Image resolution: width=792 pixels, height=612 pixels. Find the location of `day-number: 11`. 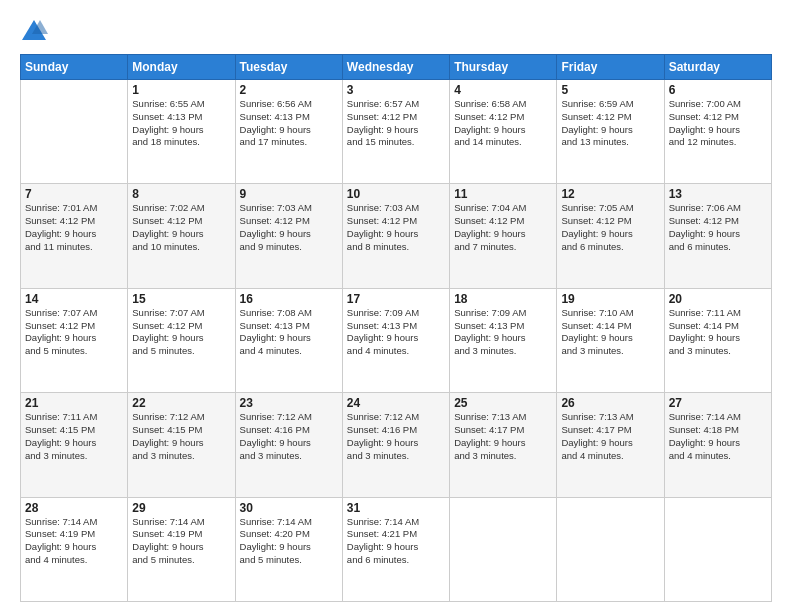

day-number: 11 is located at coordinates (503, 194).